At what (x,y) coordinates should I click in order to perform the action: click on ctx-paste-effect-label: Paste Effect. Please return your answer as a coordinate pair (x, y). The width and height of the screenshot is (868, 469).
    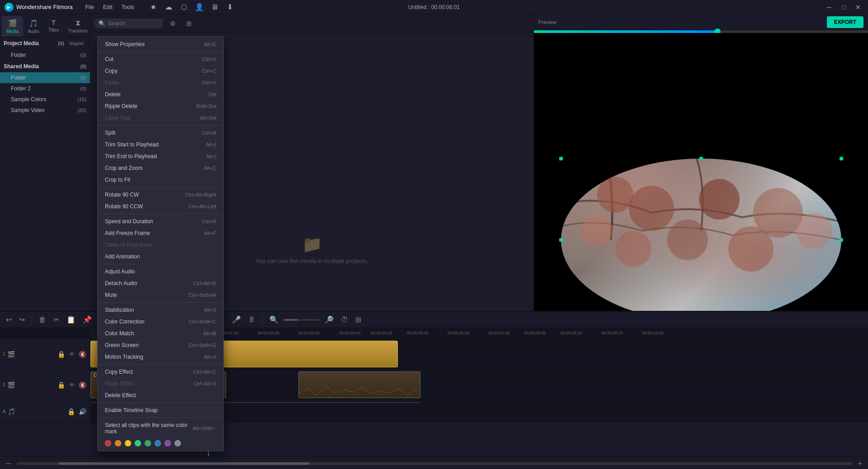
    Looking at the image, I should click on (119, 384).